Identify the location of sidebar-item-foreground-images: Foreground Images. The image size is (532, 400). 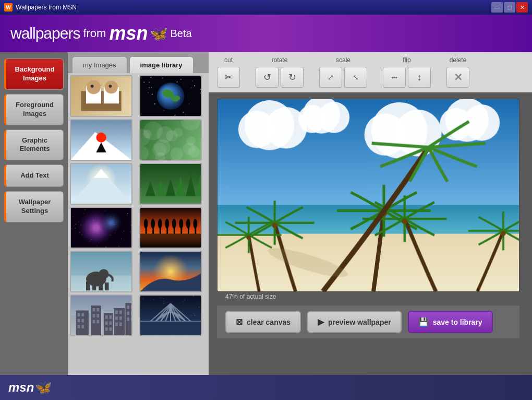
(34, 110).